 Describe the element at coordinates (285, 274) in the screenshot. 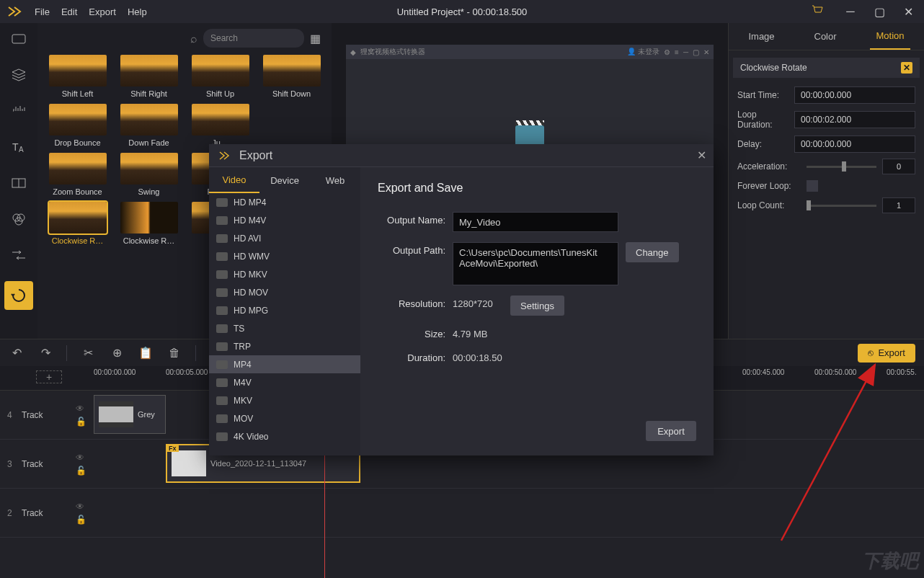

I see `format-item: HD MKV` at that location.